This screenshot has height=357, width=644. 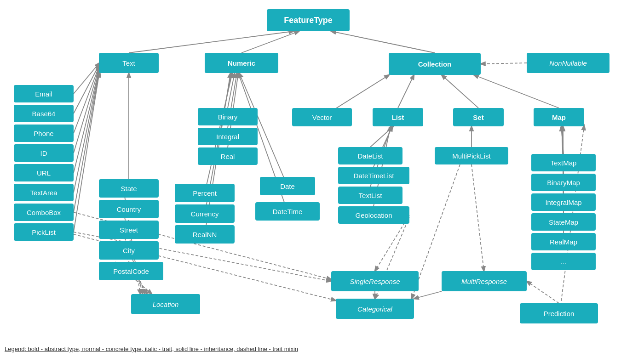 I want to click on node-label-postalCode: PostalCode, so click(x=131, y=271).